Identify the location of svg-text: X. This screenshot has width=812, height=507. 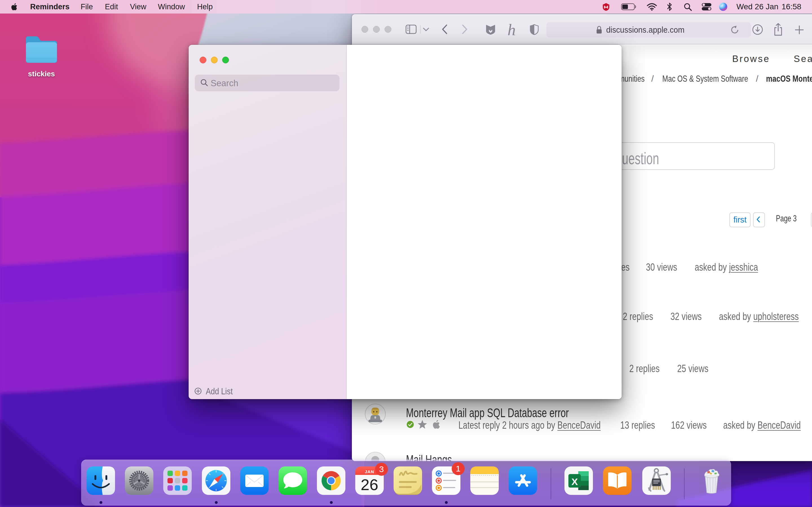
(575, 482).